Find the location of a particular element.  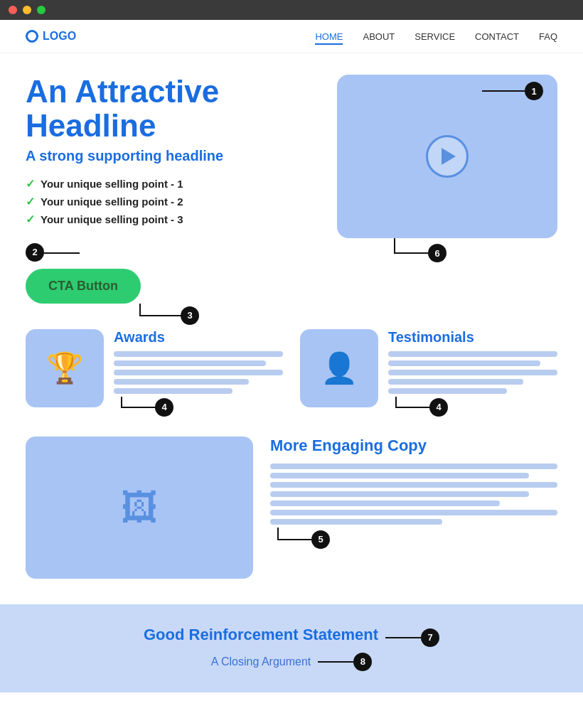

nav-links: HOME ABOUT SERVICE CONTACT FAQ is located at coordinates (437, 36).